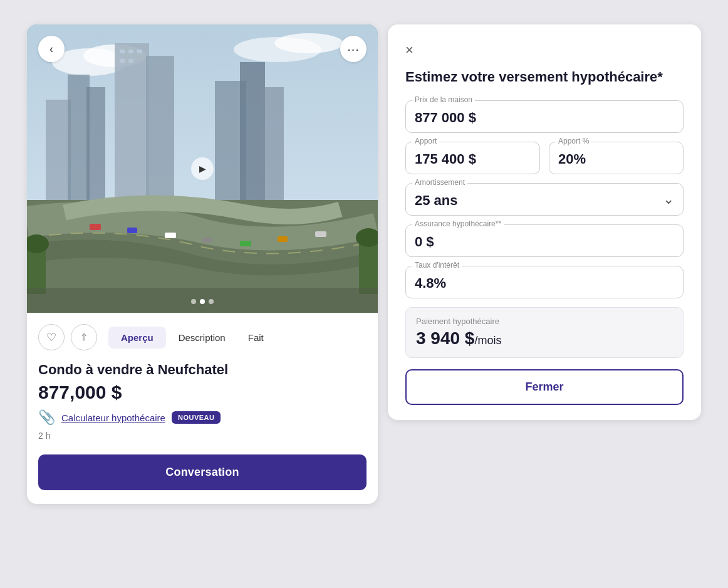  Describe the element at coordinates (616, 158) in the screenshot. I see `apport-pct-field: Apport % 20%` at that location.